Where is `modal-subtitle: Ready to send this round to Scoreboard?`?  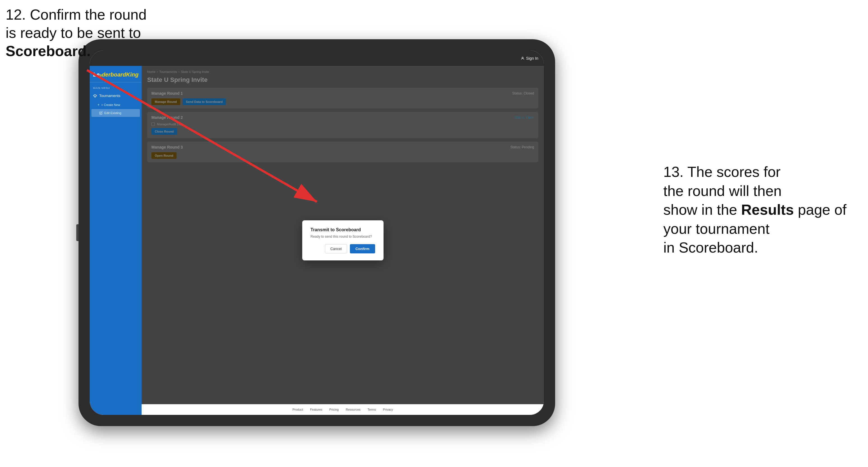 modal-subtitle: Ready to send this round to Scoreboard? is located at coordinates (343, 237).